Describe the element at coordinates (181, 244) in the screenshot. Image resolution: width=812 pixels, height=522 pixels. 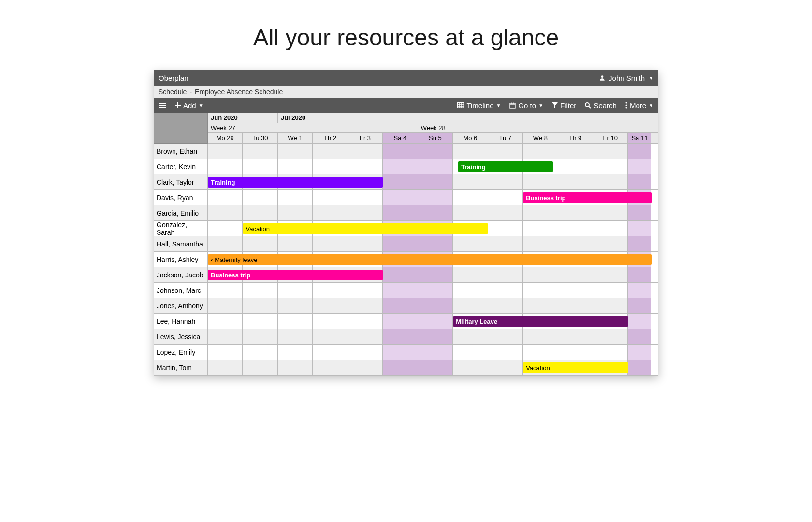
I see `resource-name: Hall, Samantha` at that location.